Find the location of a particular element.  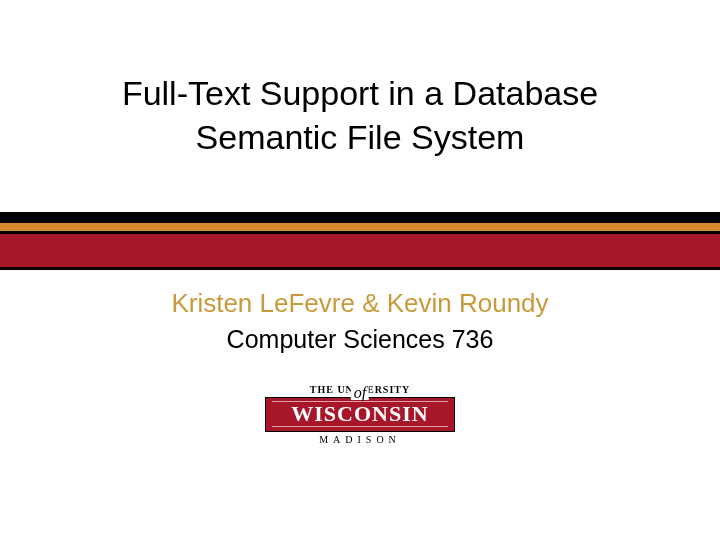

logo-plate: of WISCONSIN is located at coordinates (360, 414).